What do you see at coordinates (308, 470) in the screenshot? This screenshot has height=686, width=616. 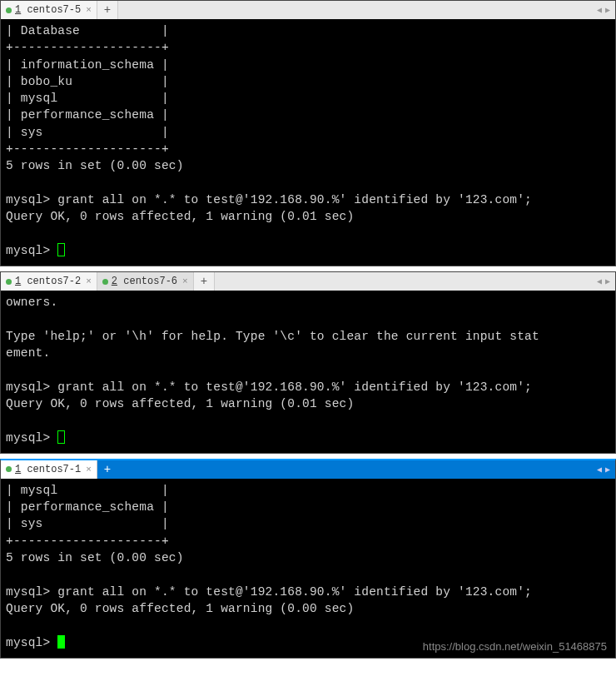 I see `tab-bar: 1 centos7-1 × + ◀ ▶` at bounding box center [308, 470].